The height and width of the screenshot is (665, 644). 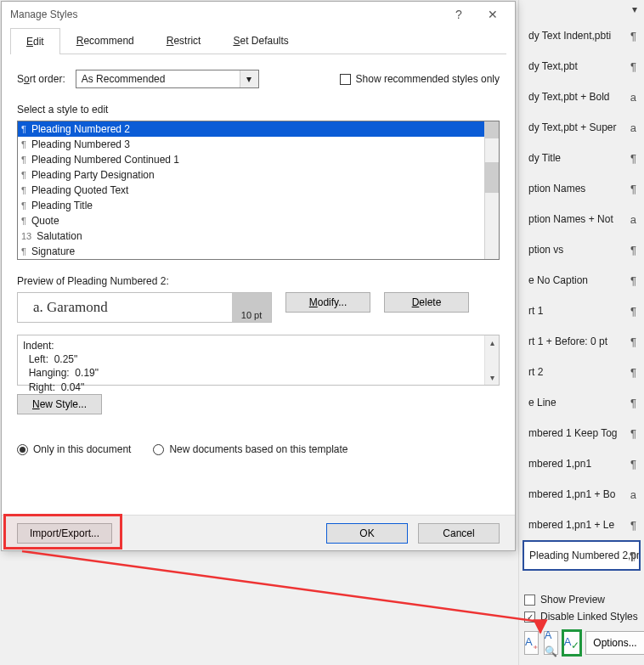 What do you see at coordinates (82, 449) in the screenshot?
I see `radio-label: Only in this document` at bounding box center [82, 449].